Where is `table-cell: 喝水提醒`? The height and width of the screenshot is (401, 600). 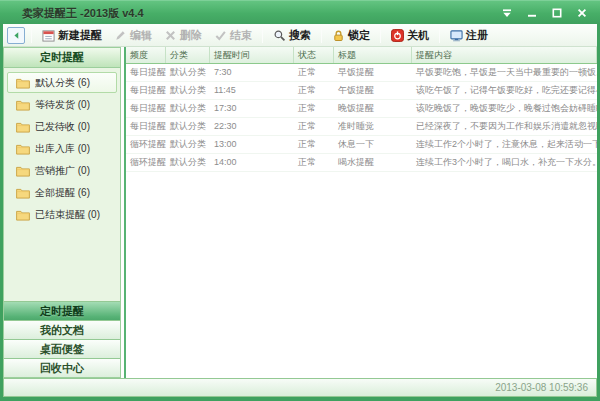 table-cell: 喝水提醒 is located at coordinates (373, 162).